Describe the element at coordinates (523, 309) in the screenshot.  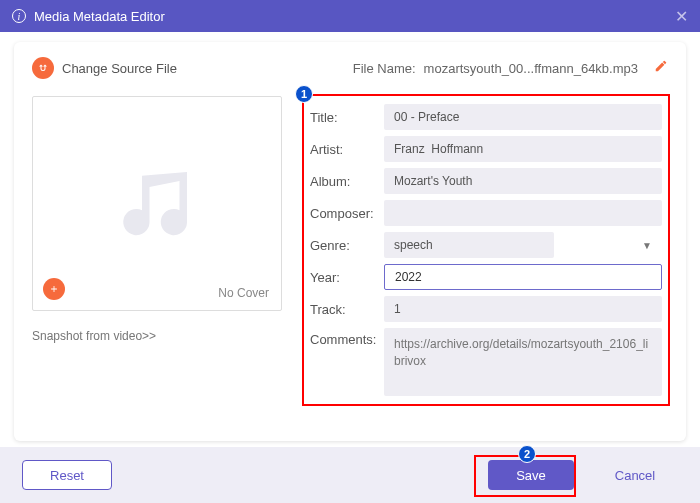
I see `track-input` at that location.